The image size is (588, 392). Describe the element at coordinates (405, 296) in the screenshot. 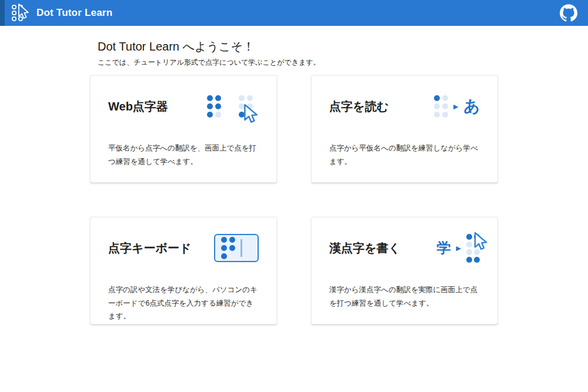

I see `card-description: 漢字から漢点字への翻訳を実際に画面上で点を打つ練習を通して学べます。` at that location.